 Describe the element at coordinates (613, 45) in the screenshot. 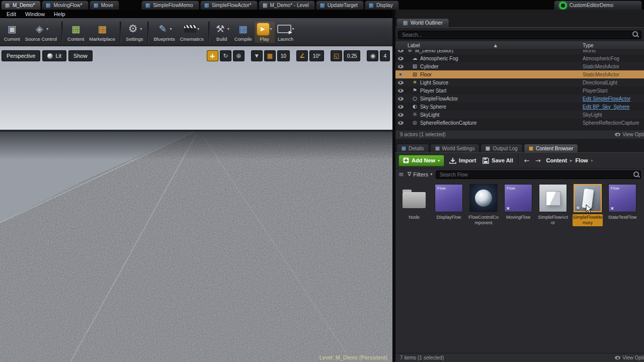

I see `column-type: Type` at that location.